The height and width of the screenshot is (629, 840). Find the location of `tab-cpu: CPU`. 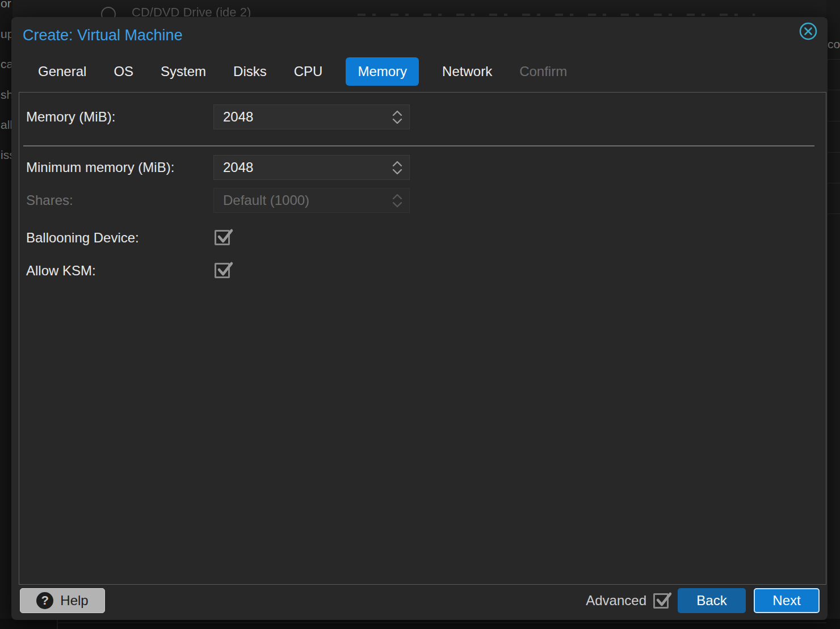

tab-cpu: CPU is located at coordinates (309, 72).